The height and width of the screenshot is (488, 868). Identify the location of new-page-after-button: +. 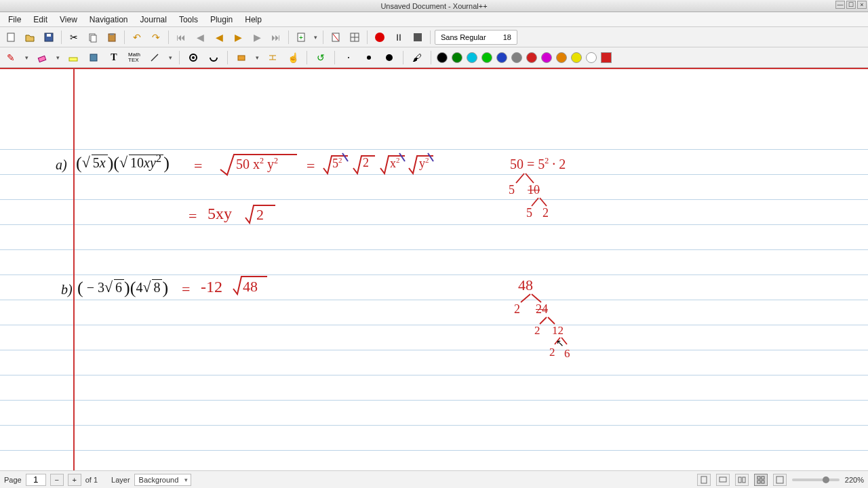
(301, 37).